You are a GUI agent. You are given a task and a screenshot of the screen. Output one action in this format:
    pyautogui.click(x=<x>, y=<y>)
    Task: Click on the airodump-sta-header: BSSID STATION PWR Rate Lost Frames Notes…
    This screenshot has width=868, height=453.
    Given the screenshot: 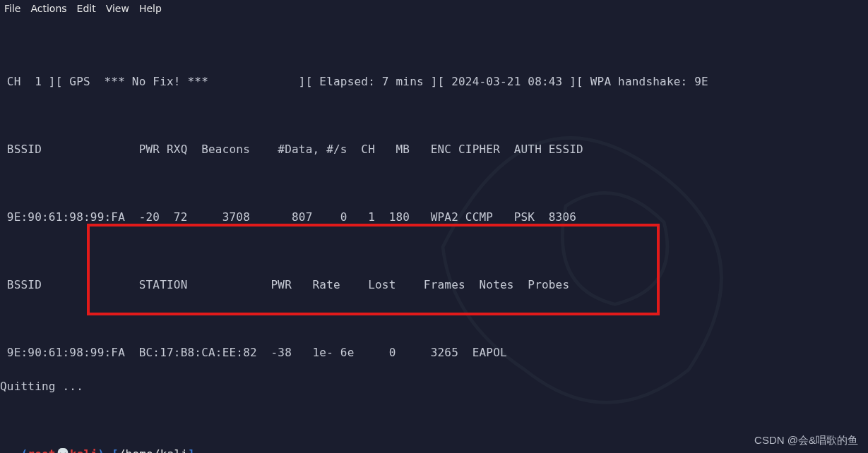 What is the action you would take?
    pyautogui.click(x=432, y=285)
    